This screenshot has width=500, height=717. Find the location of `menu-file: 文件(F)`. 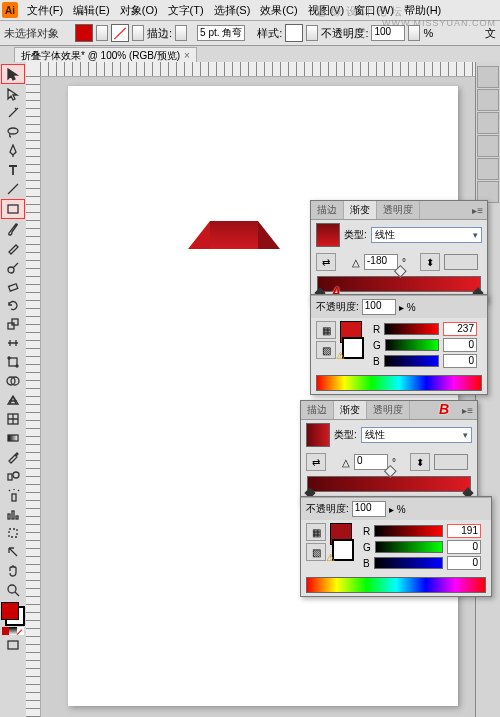

menu-file: 文件(F) is located at coordinates (45, 10).